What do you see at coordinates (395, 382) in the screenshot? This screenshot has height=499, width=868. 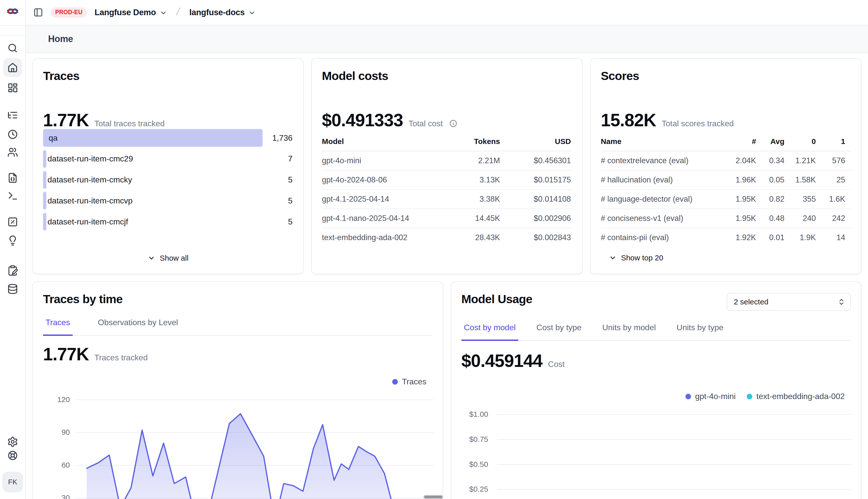 I see `legend-dot-icon` at bounding box center [395, 382].